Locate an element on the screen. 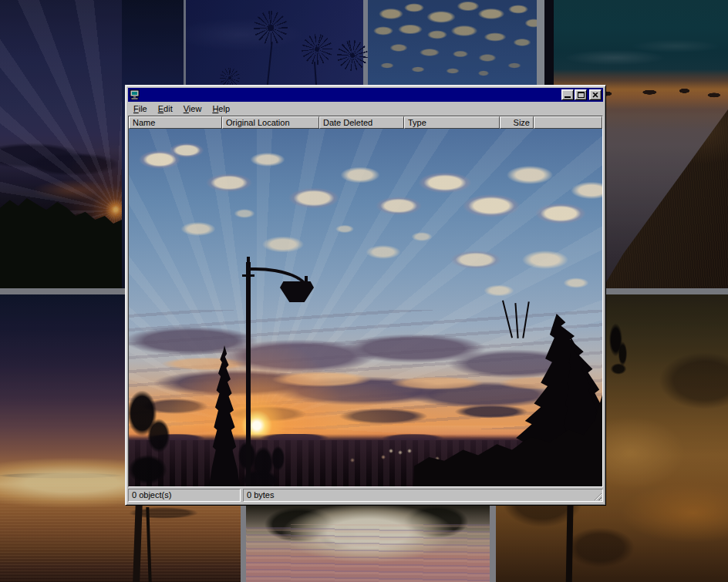  bush-silhouette-mid is located at coordinates (260, 461).